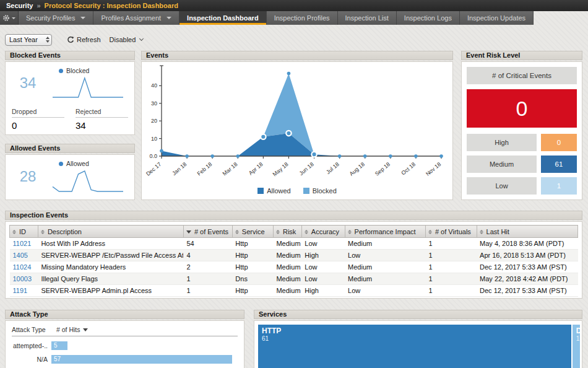 The image size is (588, 368). What do you see at coordinates (256, 169) in the screenshot?
I see `svg-text: Apr 18` at bounding box center [256, 169].